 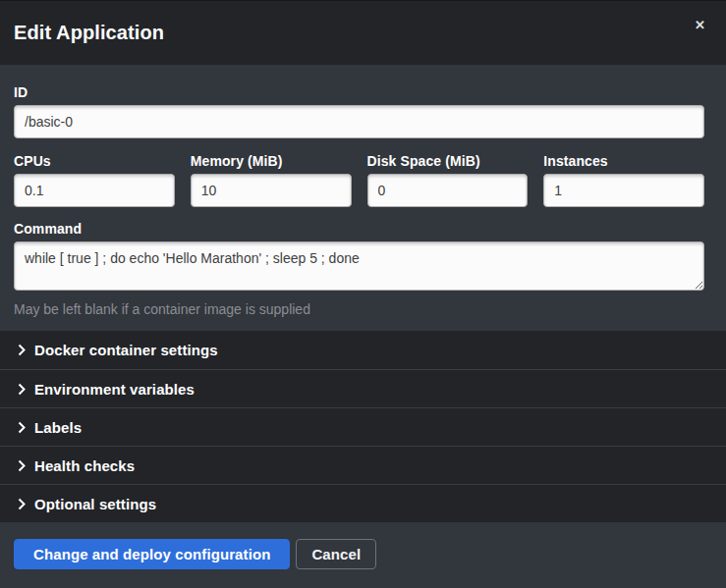 What do you see at coordinates (88, 33) in the screenshot?
I see `modal-title: Edit Application` at bounding box center [88, 33].